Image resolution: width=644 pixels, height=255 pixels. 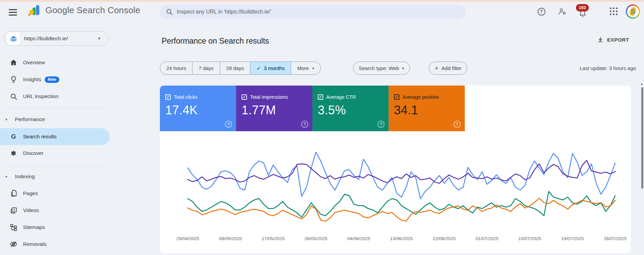 What do you see at coordinates (13, 12) in the screenshot?
I see `menu-icon` at bounding box center [13, 12].